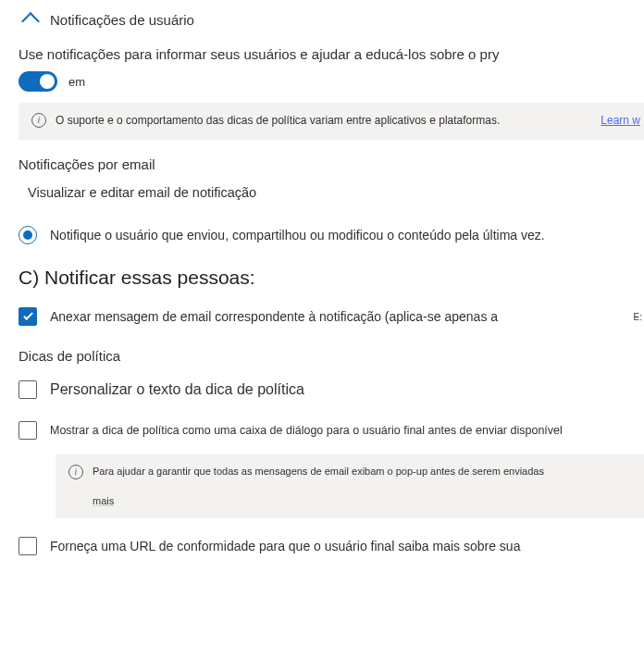 This screenshot has width=644, height=659. Describe the element at coordinates (28, 390) in the screenshot. I see `customize-tip-text-checkbox` at that location.